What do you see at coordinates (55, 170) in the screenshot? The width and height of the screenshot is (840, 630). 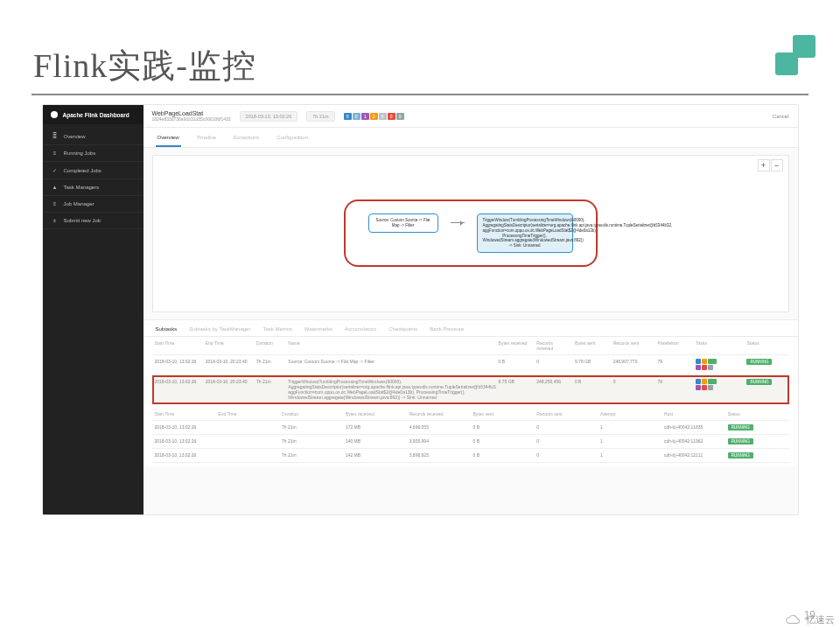 I see `nav-icon: ✓` at bounding box center [55, 170].